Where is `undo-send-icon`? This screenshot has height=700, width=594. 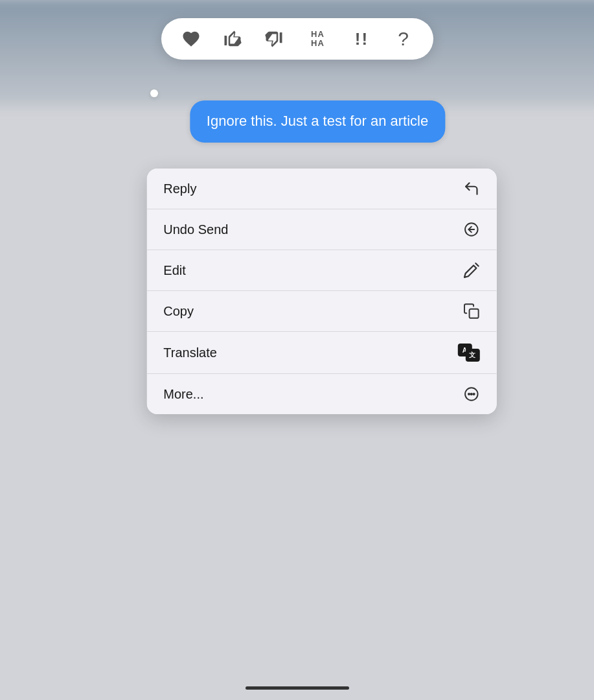 undo-send-icon is located at coordinates (471, 229).